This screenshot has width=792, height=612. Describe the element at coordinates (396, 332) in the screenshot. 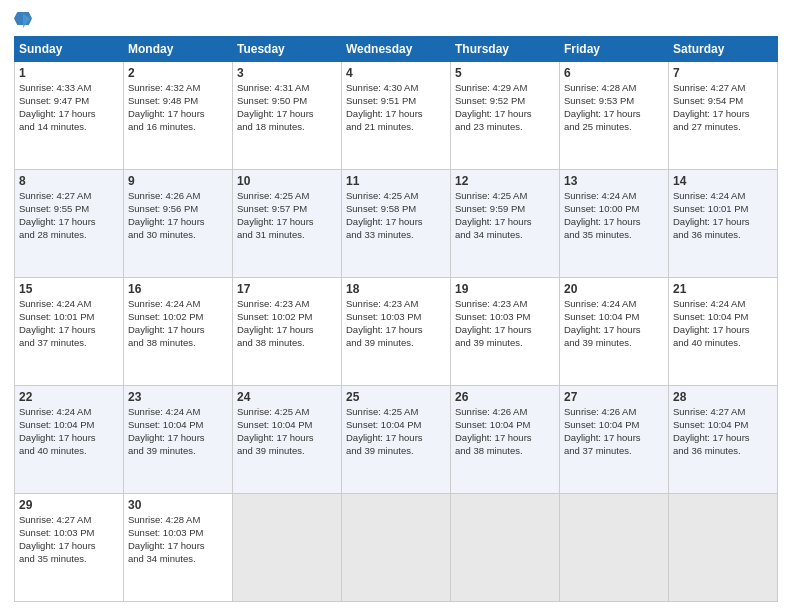

I see `table-cell: 18Sunrise: 4:23 AMSunset: 10:03 PMDaylig…` at that location.